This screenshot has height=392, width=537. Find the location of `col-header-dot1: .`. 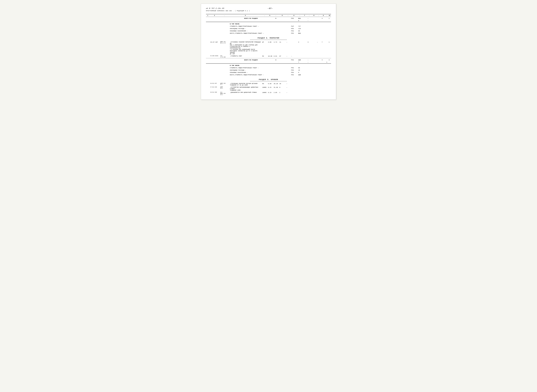

col-header-dot1: . is located at coordinates (224, 16).